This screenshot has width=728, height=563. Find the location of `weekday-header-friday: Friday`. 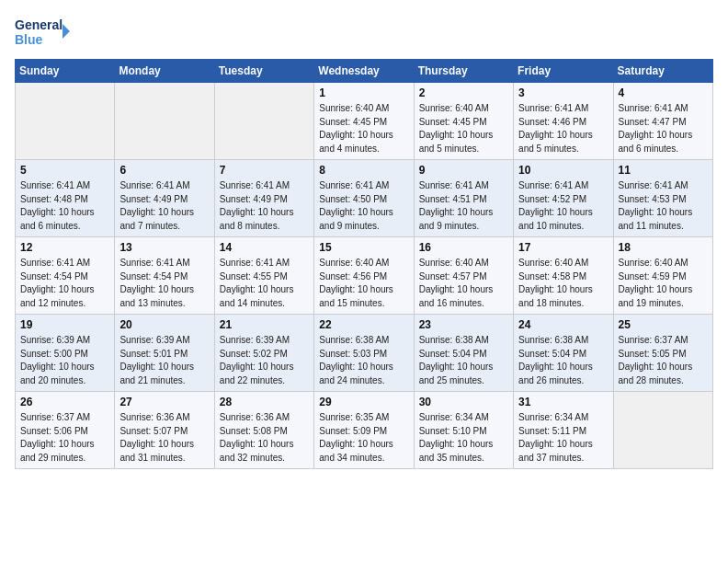

weekday-header-friday: Friday is located at coordinates (563, 72).